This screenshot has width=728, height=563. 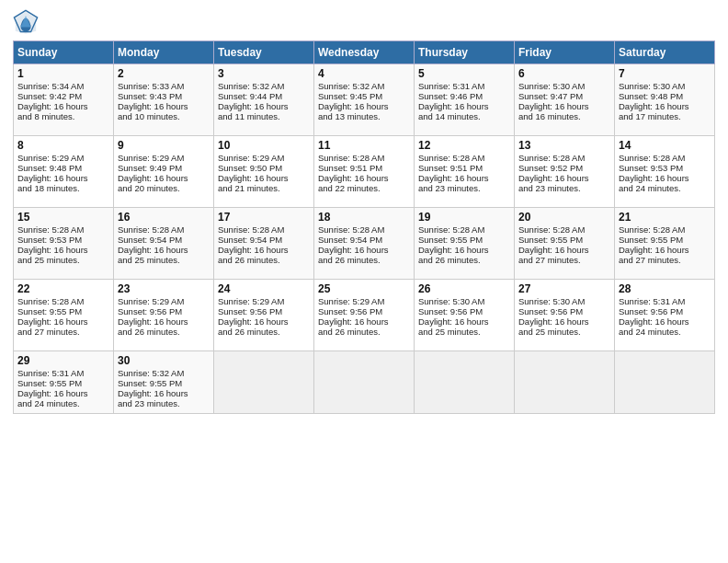 What do you see at coordinates (464, 188) in the screenshot?
I see `day-info: and 23 minutes.` at bounding box center [464, 188].